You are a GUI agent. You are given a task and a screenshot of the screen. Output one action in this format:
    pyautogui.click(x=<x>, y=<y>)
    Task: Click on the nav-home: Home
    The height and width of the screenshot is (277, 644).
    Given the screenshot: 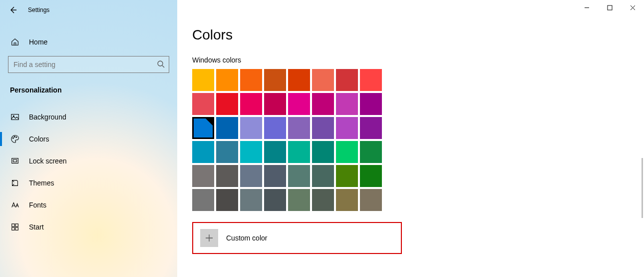 What is the action you would take?
    pyautogui.click(x=89, y=42)
    